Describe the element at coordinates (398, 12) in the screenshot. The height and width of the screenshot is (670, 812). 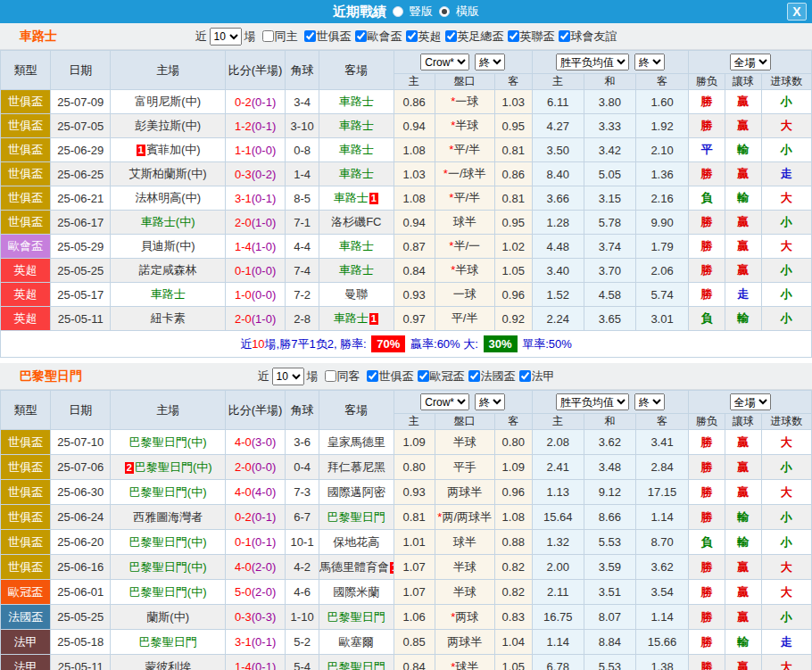
I see `layout-radio-vertical` at that location.